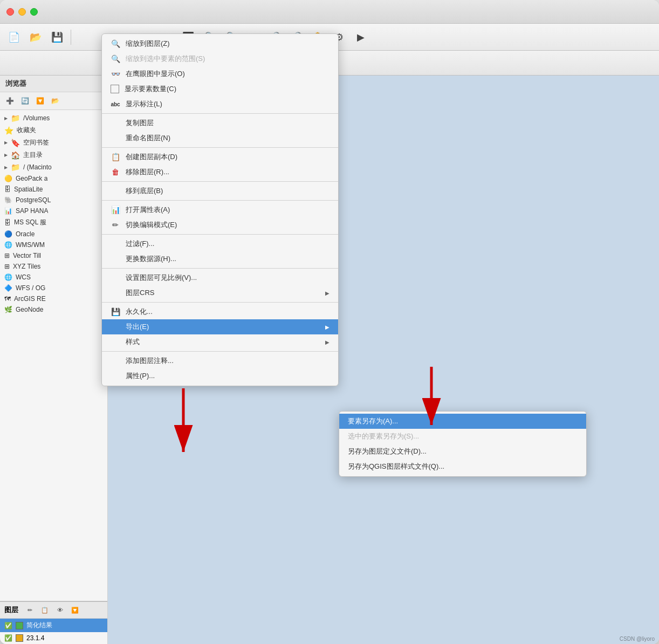 This screenshot has width=659, height=644. Describe the element at coordinates (60, 610) in the screenshot. I see `layers-eye-button: 👁` at that location.